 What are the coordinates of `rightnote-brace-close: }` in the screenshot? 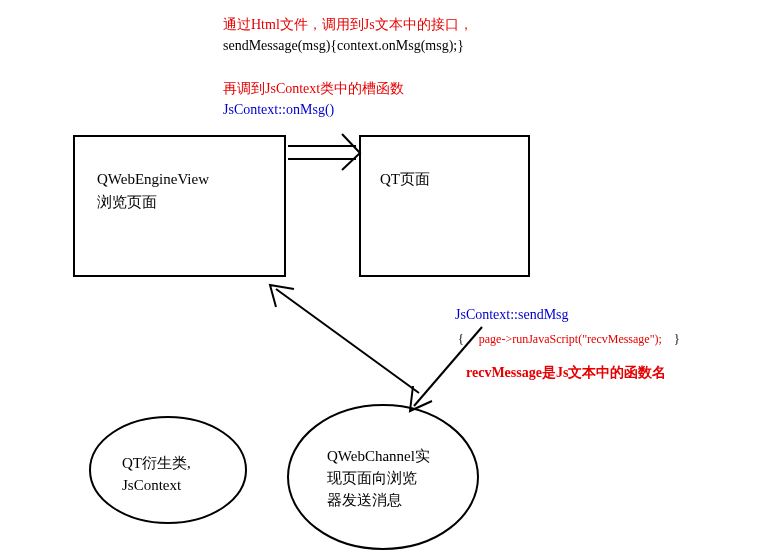 It's located at (677, 339).